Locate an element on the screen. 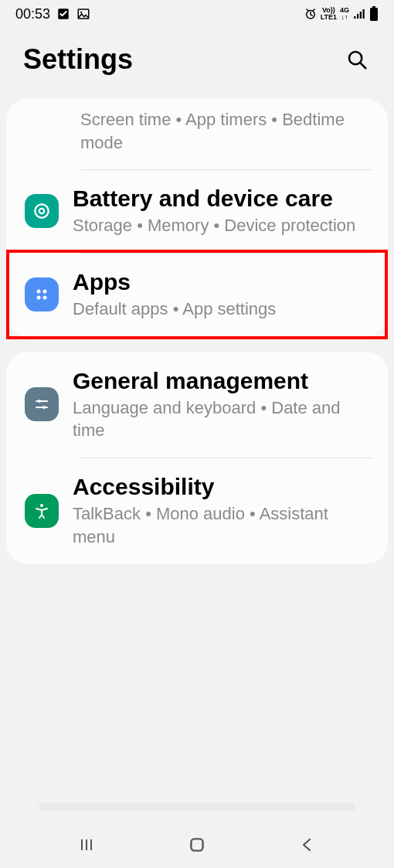  row-subtitle: Default apps • App settings is located at coordinates (223, 309).